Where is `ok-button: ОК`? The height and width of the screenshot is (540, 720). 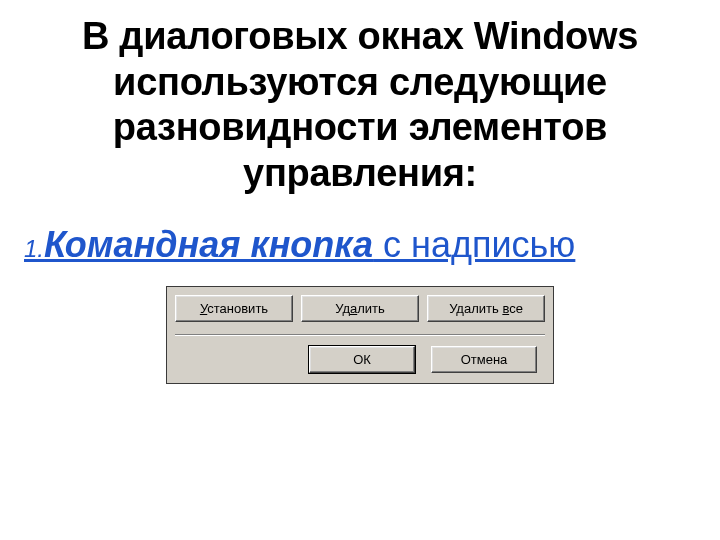
ok-button: ОК is located at coordinates (362, 360).